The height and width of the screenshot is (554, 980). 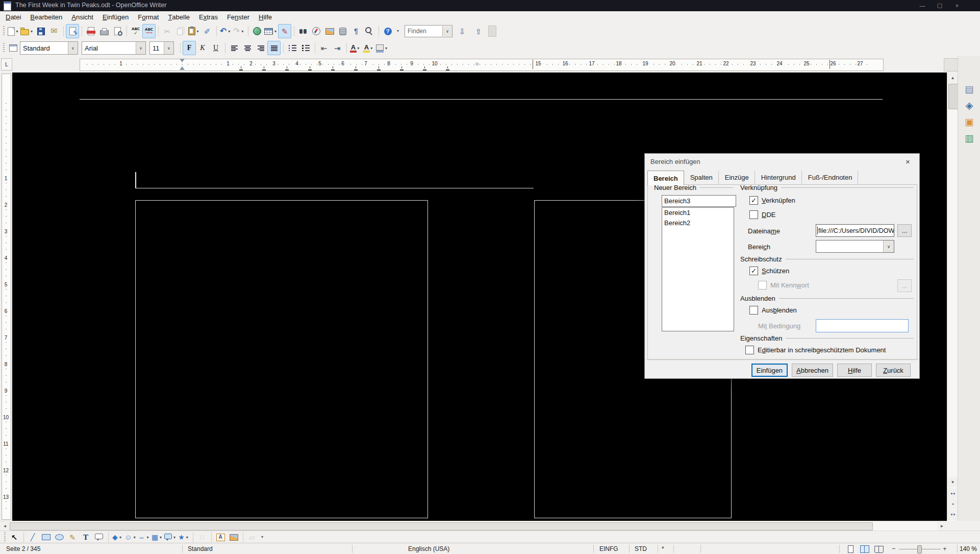 I want to click on redo-icon: ↷ ▾, so click(x=239, y=31).